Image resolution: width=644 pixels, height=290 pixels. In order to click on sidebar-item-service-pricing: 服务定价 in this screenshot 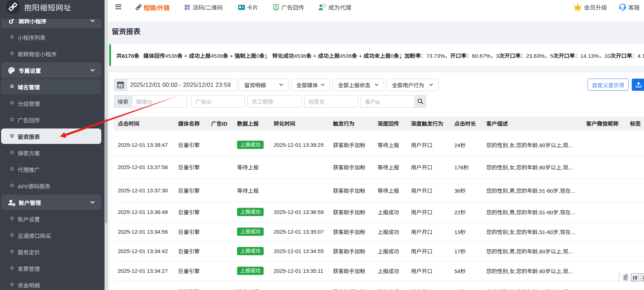, I will do `click(52, 252)`.